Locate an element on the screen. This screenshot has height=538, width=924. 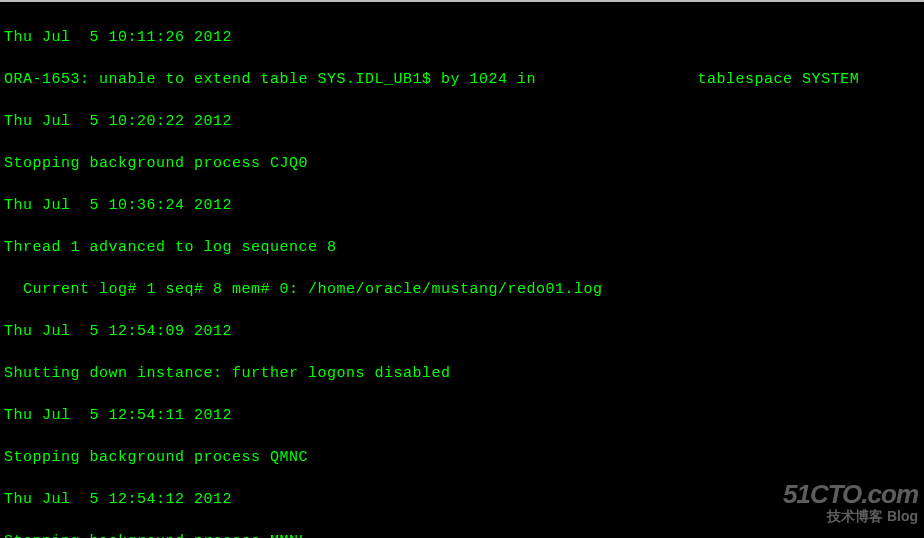
log-line: Stopping background process MMNL is located at coordinates (462, 534).